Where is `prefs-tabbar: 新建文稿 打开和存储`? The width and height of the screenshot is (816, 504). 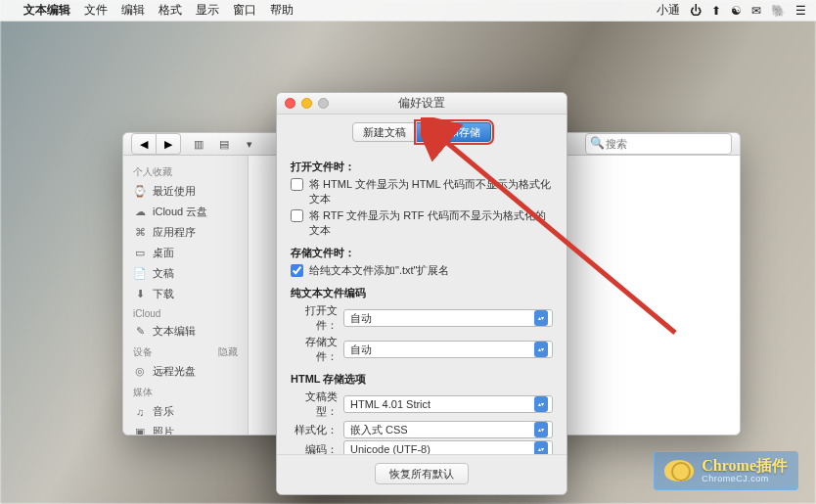
prefs-tabbar: 新建文稿 打开和存储 is located at coordinates (422, 131).